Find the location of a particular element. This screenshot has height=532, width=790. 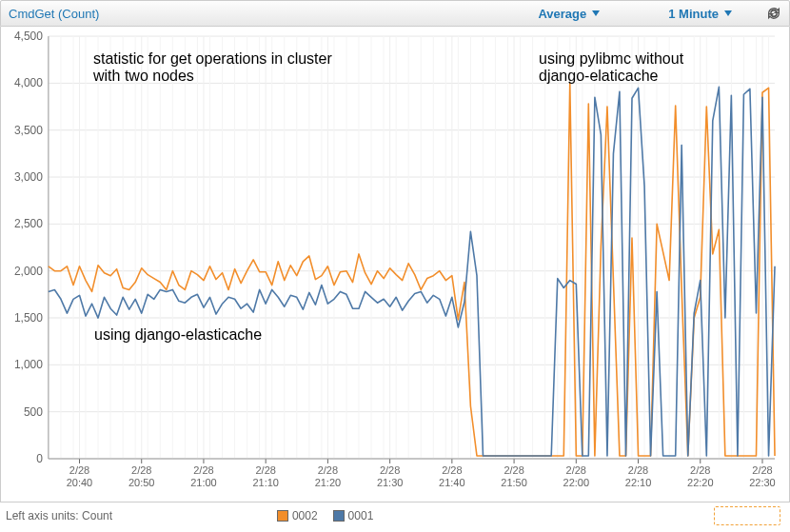

svg-text: 21:10 is located at coordinates (265, 483).